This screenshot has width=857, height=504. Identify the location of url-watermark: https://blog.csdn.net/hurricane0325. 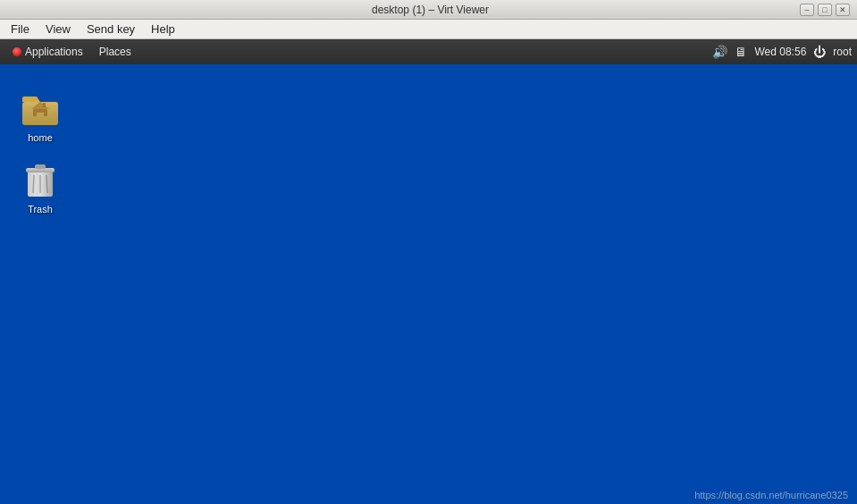
(771, 495).